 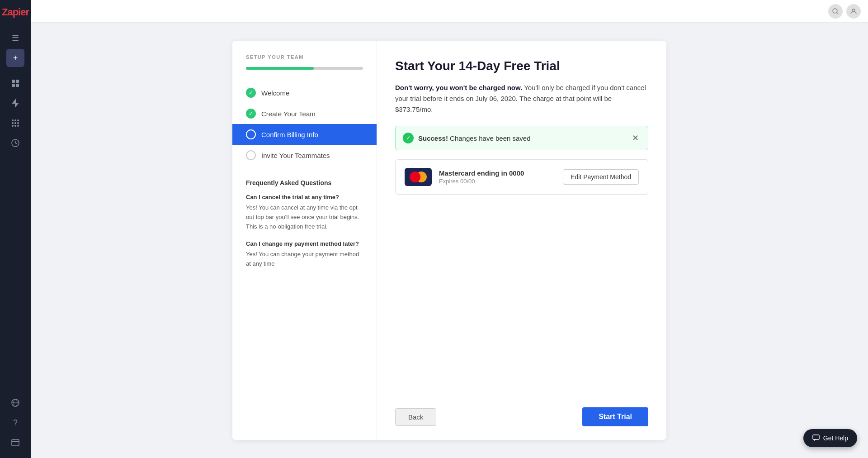 I want to click on success-banner: ✓ Success! Changes have been saved ✕, so click(x=522, y=138).